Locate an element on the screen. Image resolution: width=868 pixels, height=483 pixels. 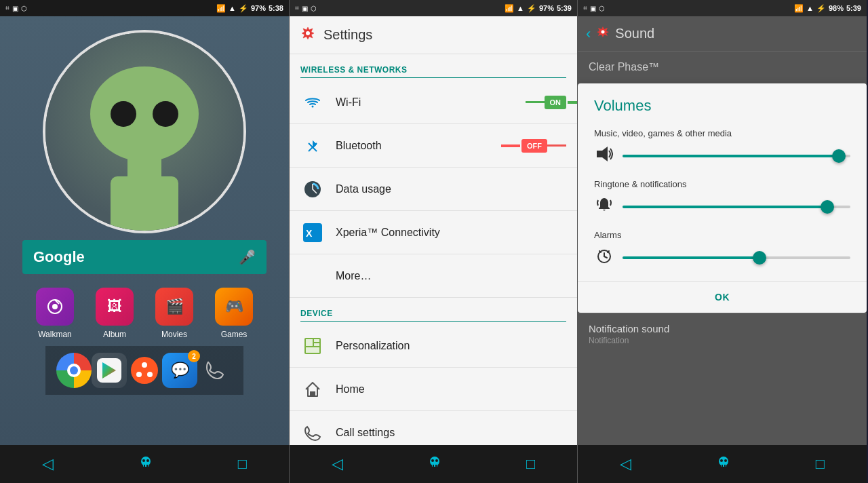
volume-music-label: Music, video, games & other media is located at coordinates (722, 133).